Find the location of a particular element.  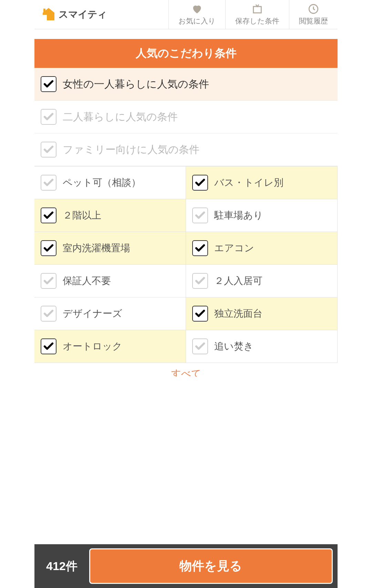

clock-icon is located at coordinates (313, 9).